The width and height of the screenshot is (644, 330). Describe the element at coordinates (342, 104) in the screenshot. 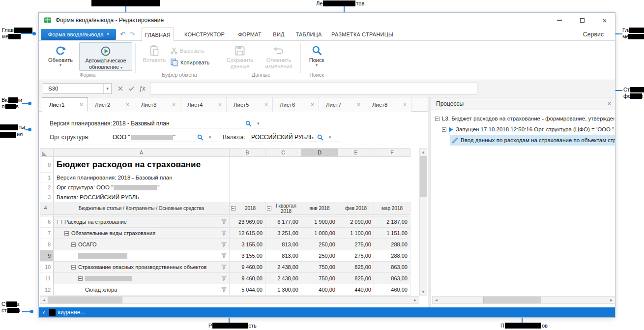

I see `sheet-tab-7: Лист7×` at that location.